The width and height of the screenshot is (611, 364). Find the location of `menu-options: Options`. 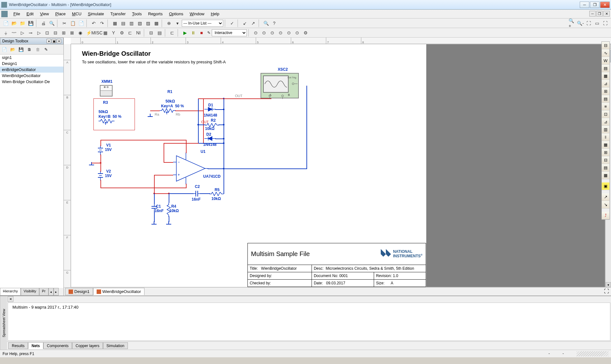

menu-options: Options is located at coordinates (176, 14).